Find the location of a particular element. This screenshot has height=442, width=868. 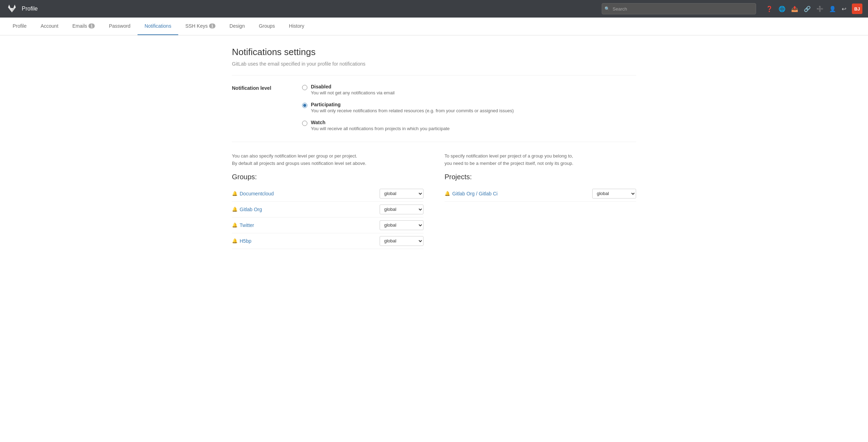

page-title: Notifications settings is located at coordinates (434, 52).